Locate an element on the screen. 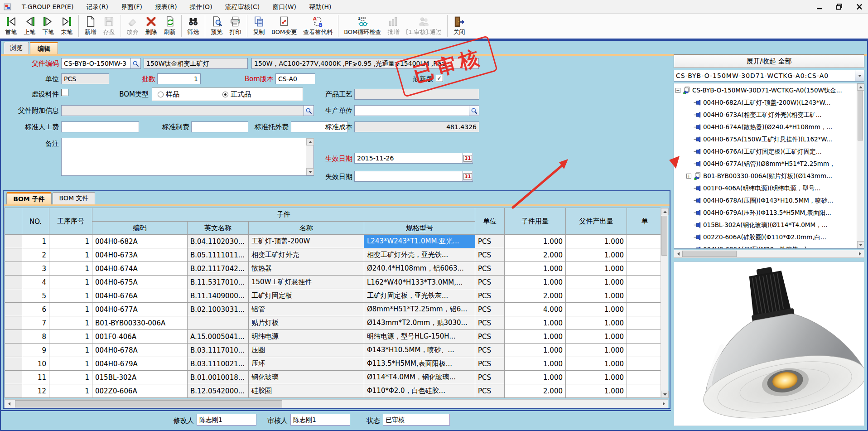 The width and height of the screenshot is (868, 431). close-window-button is located at coordinates (859, 7).